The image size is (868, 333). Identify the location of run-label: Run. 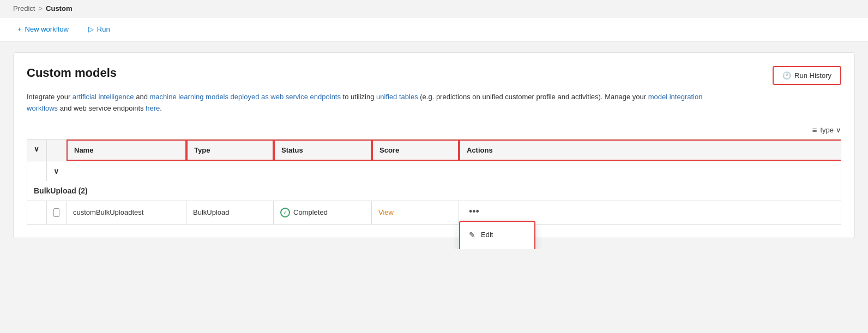
(104, 29).